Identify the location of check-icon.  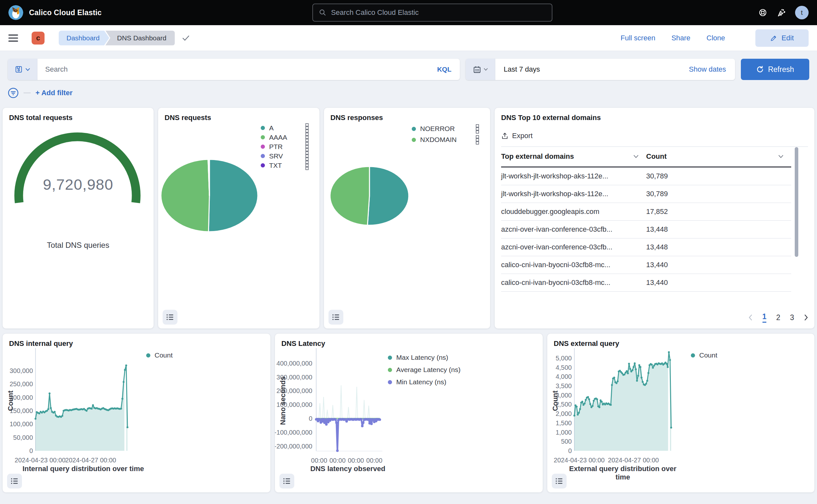
(186, 38).